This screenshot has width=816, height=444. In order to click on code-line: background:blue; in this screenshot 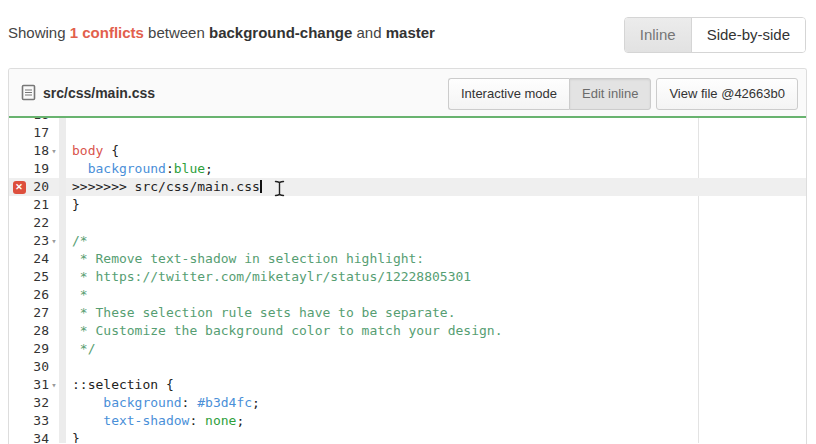, I will do `click(140, 169)`.